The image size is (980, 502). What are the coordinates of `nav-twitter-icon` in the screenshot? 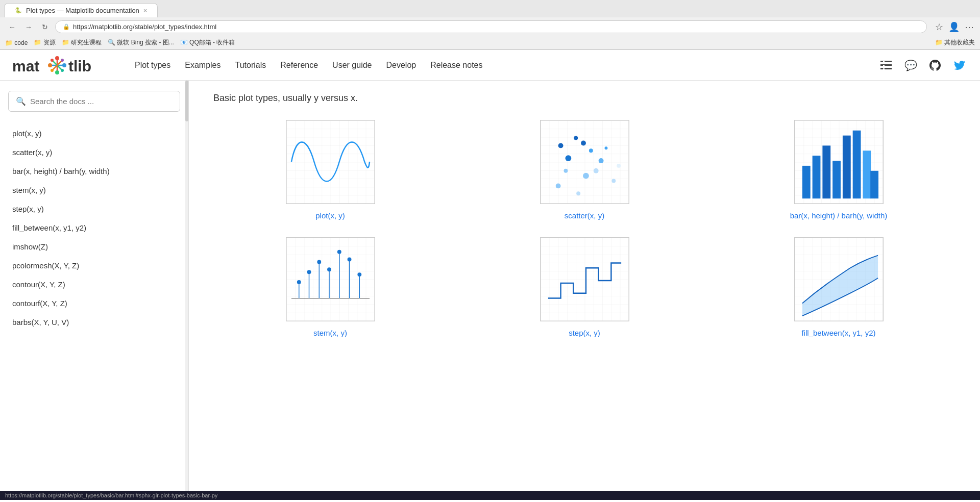 It's located at (960, 65).